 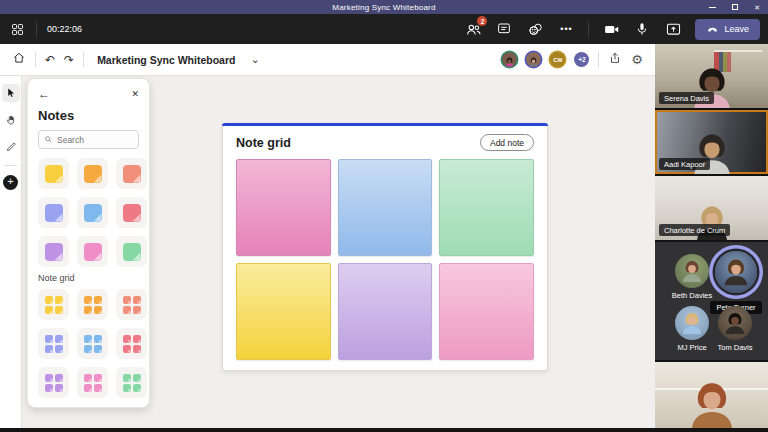 What do you see at coordinates (735, 329) in the screenshot?
I see `participant-tom-davis: Tom Davis` at bounding box center [735, 329].